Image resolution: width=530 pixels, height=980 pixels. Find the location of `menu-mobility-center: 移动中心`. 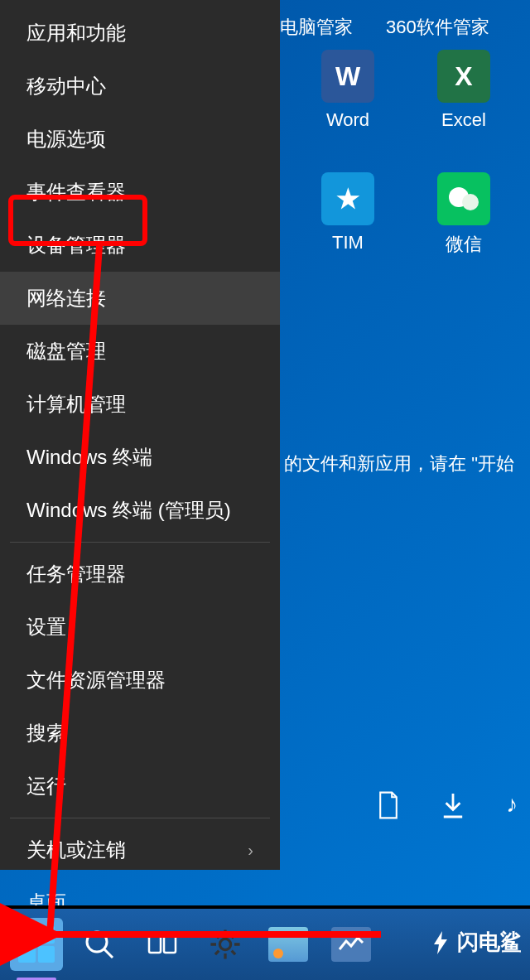

menu-mobility-center: 移动中心 is located at coordinates (140, 86).